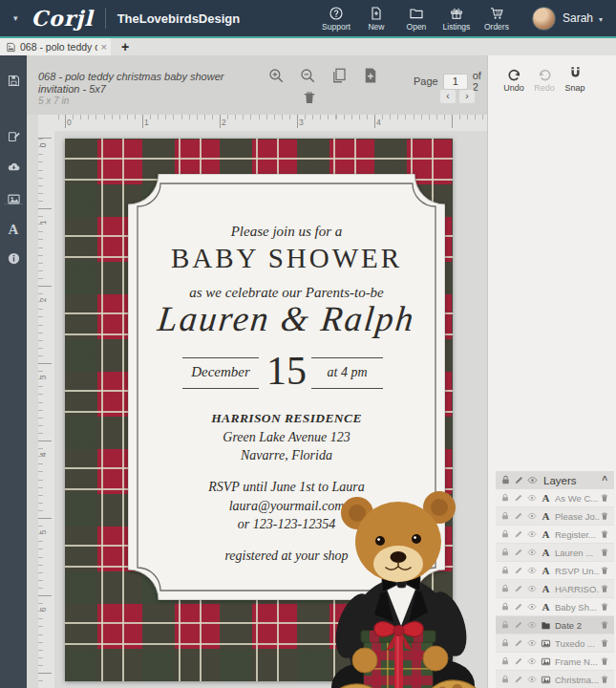 Image resolution: width=616 pixels, height=688 pixels. What do you see at coordinates (287, 258) in the screenshot?
I see `baby-shower-text-layer: BABY SHOWER` at bounding box center [287, 258].